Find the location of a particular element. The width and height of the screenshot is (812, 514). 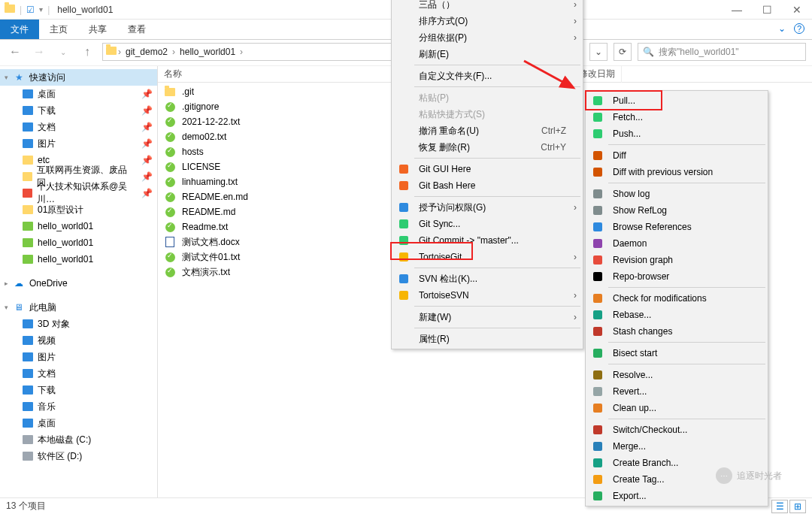

menu-item-label: Show RefLog is located at coordinates (682, 210).